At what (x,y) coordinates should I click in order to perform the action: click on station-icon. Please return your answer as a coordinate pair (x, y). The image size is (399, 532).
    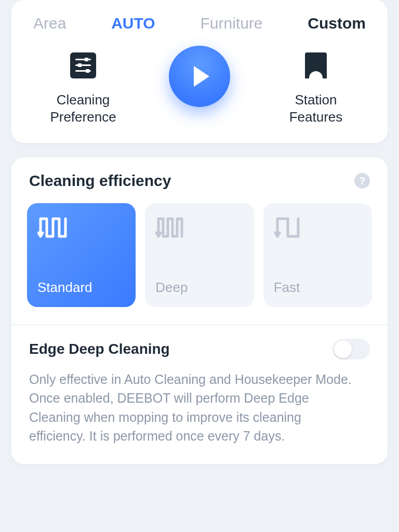
    Looking at the image, I should click on (316, 65).